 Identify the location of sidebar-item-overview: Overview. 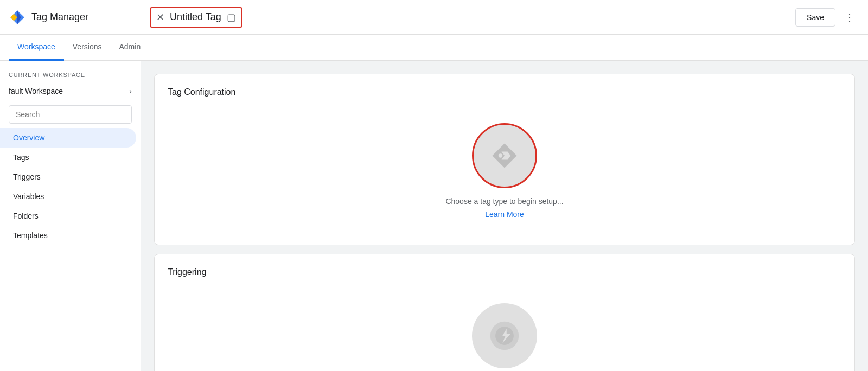
(68, 138).